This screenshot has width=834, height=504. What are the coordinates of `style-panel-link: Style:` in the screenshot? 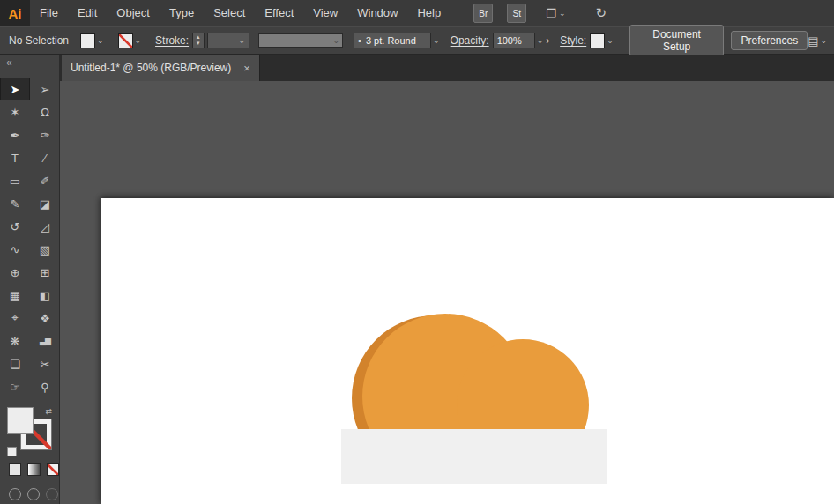 It's located at (573, 41).